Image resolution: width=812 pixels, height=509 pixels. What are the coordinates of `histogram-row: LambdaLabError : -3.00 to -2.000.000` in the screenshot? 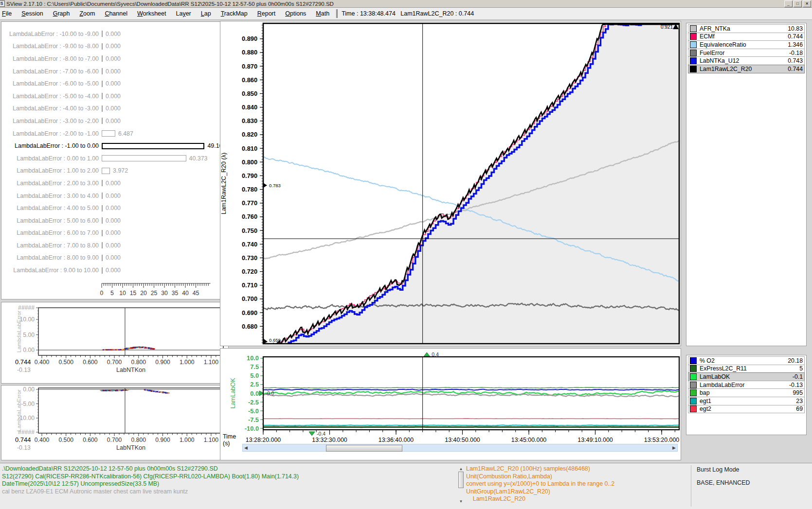 It's located at (115, 121).